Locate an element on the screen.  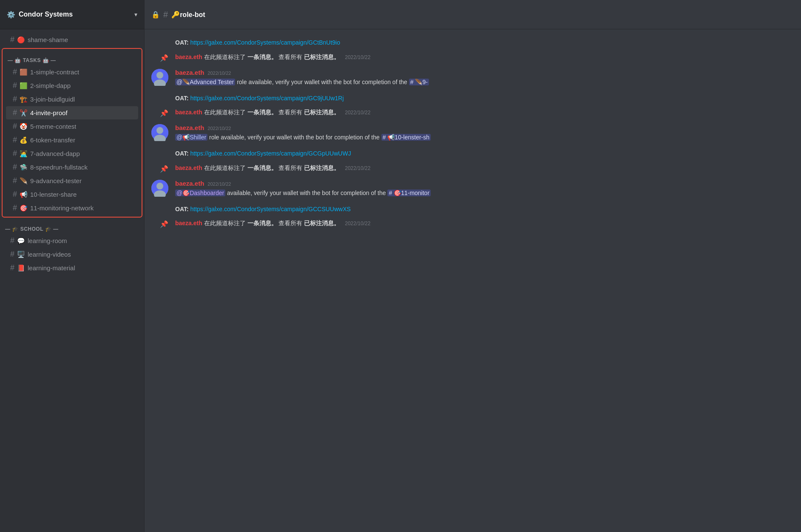
message-header-3: baeza.eth 2022/10/22 is located at coordinates (485, 184).